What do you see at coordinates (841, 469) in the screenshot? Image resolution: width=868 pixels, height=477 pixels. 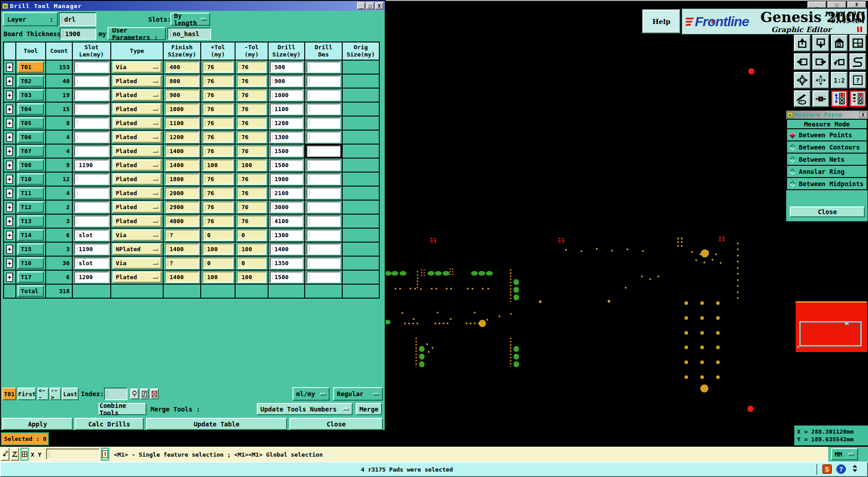 I see `question-tray-icon: ?` at bounding box center [841, 469].